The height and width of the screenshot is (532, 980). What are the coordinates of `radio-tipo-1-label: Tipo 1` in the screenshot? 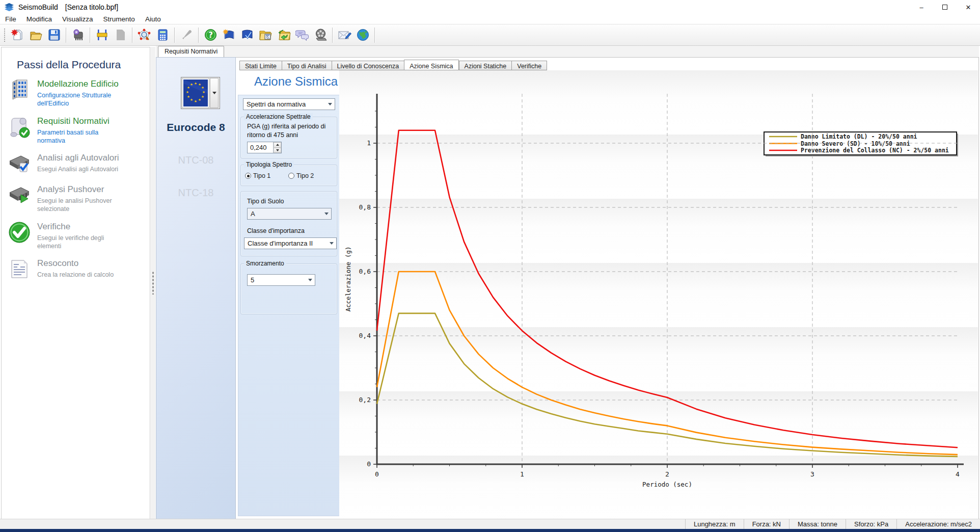 It's located at (262, 176).